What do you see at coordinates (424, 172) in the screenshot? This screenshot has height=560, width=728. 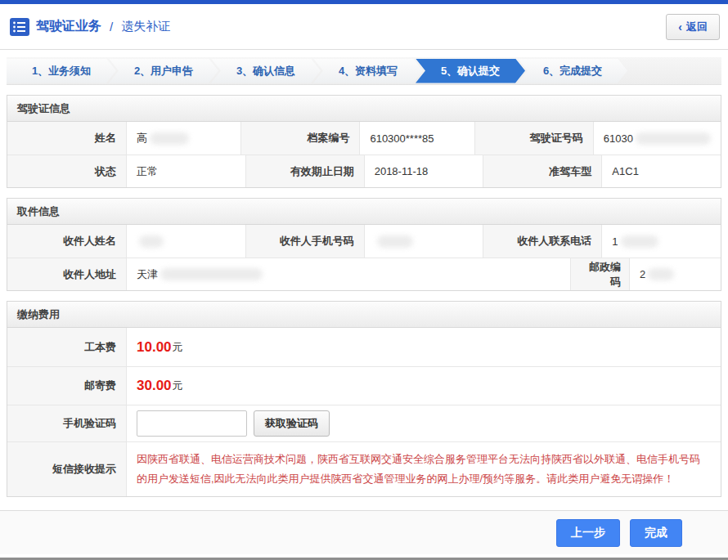 I see `expiry-date-value: 2018-11-18` at bounding box center [424, 172].